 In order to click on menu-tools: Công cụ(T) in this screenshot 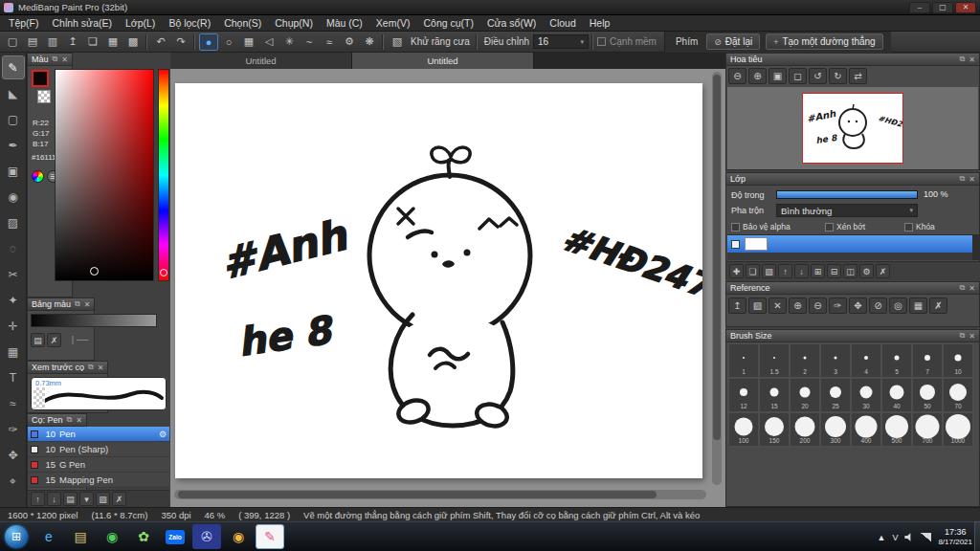, I will do `click(448, 23)`.